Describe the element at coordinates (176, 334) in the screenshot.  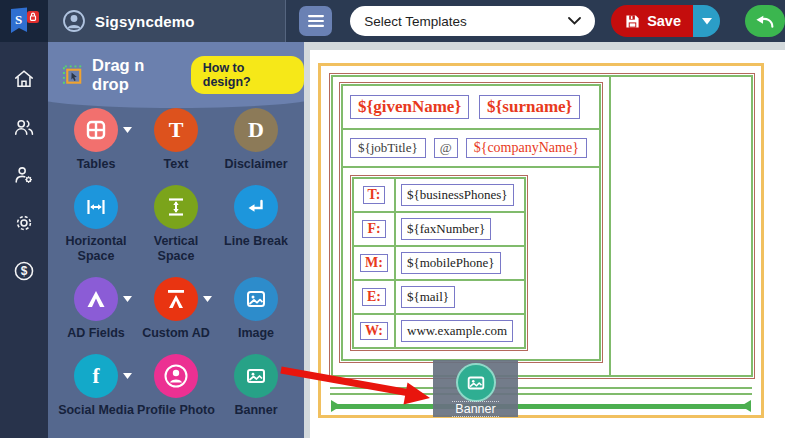
I see `tool-label: Custom AD` at that location.